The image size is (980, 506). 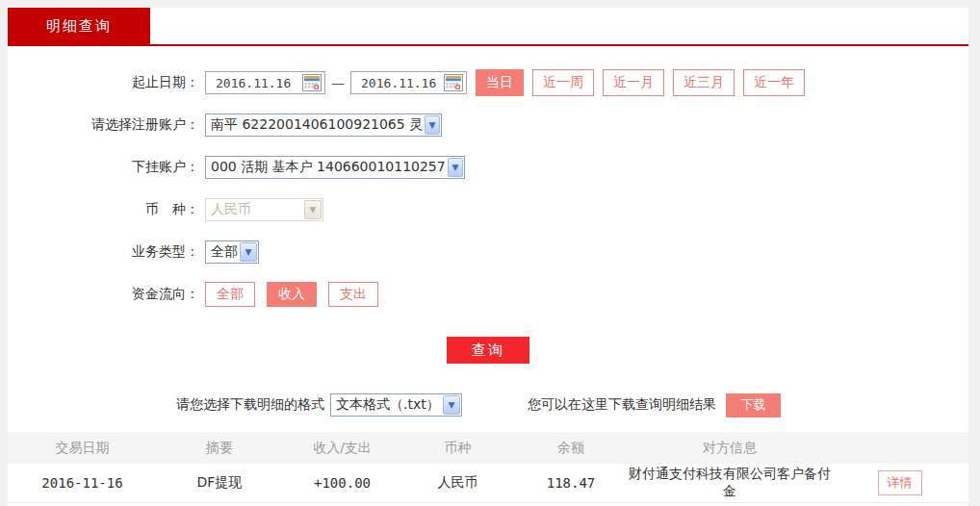 I want to click on tab-detail-query: 明细查询, so click(x=79, y=26).